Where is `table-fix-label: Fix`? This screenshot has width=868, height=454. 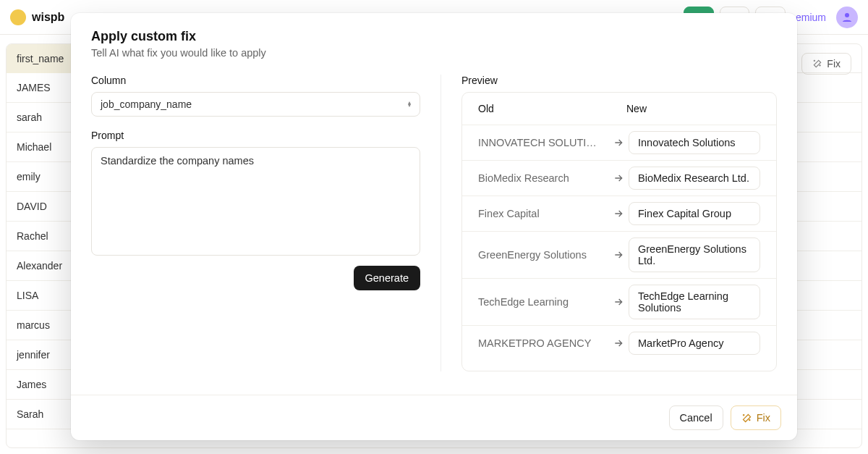
table-fix-label: Fix is located at coordinates (833, 64).